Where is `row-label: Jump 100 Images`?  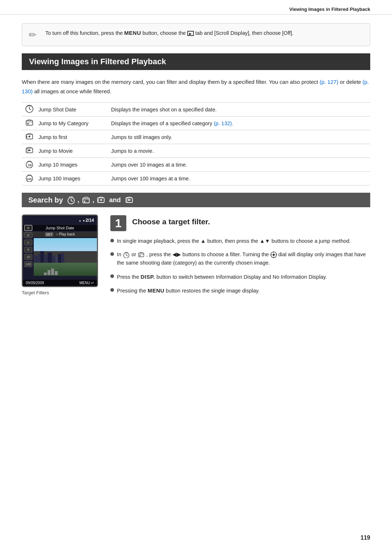 row-label: Jump 100 Images is located at coordinates (71, 179).